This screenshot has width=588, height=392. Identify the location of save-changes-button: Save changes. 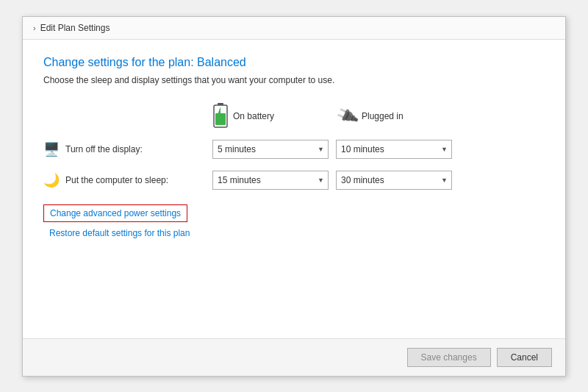
(449, 357).